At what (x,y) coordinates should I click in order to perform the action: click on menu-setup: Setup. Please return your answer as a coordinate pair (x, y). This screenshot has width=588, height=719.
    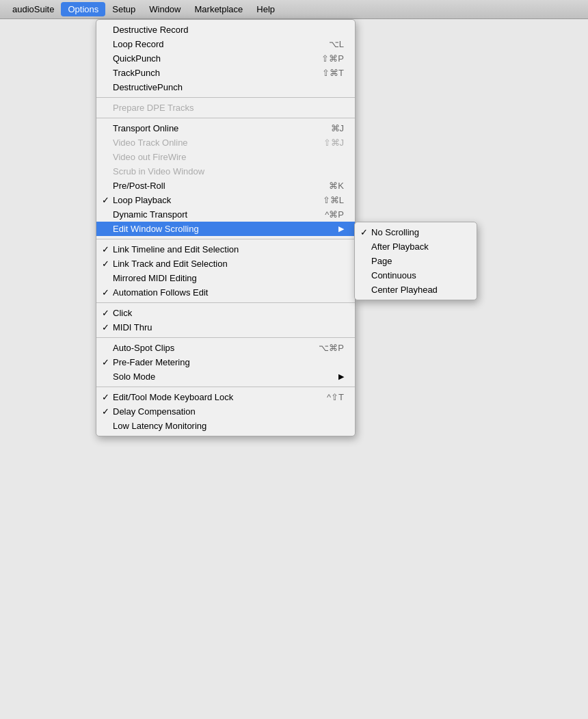
    Looking at the image, I should click on (124, 10).